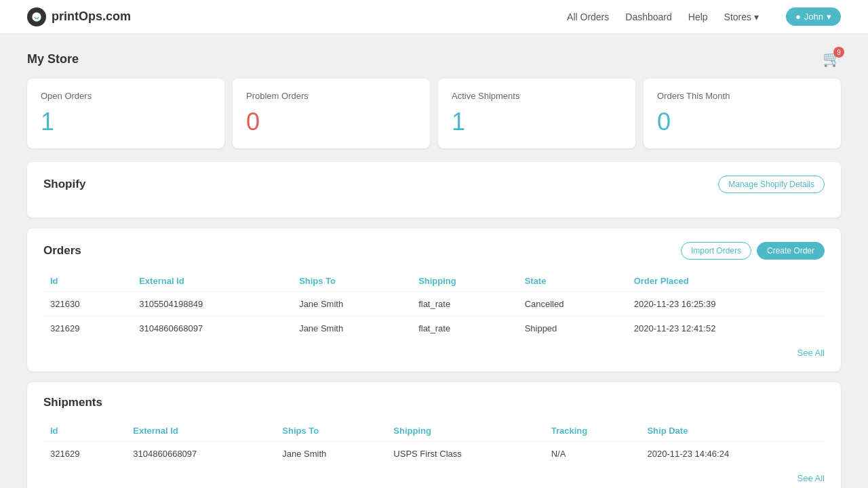 Image resolution: width=868 pixels, height=488 pixels. I want to click on orders-table: Id External Id Ships To Shipping State O…, so click(434, 305).